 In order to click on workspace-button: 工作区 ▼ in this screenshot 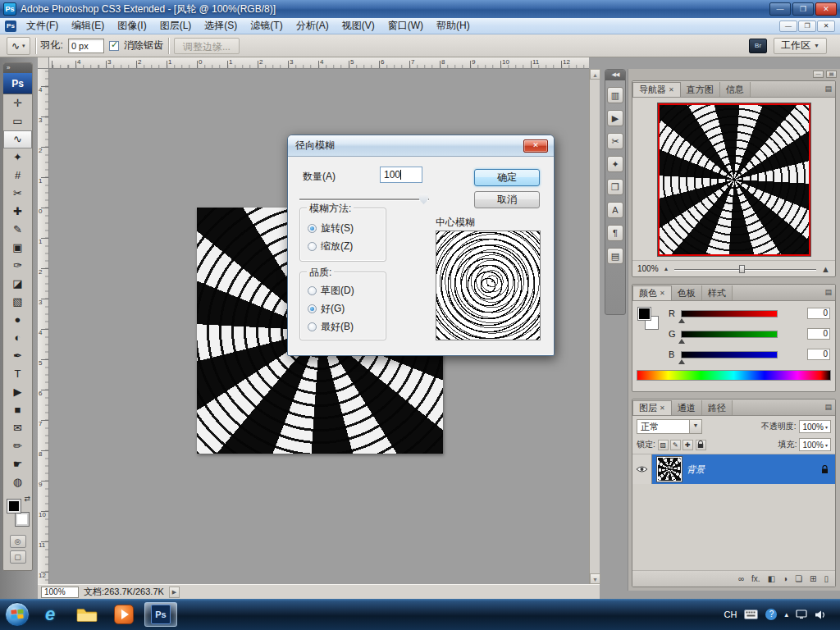, I will do `click(801, 46)`.